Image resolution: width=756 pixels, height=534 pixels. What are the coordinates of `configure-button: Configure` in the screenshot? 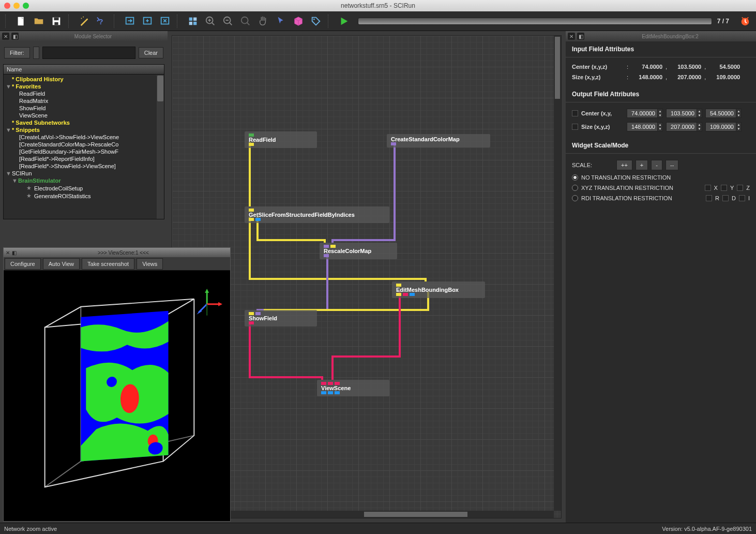 It's located at (23, 264).